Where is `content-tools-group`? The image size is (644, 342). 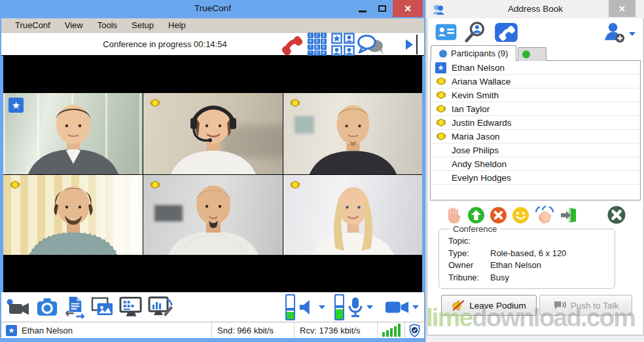 content-tools-group is located at coordinates (87, 307).